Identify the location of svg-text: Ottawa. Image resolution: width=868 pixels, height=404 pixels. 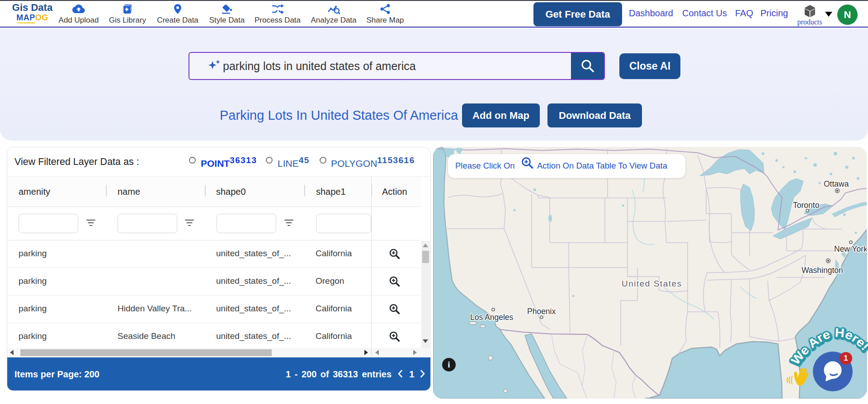
(836, 184).